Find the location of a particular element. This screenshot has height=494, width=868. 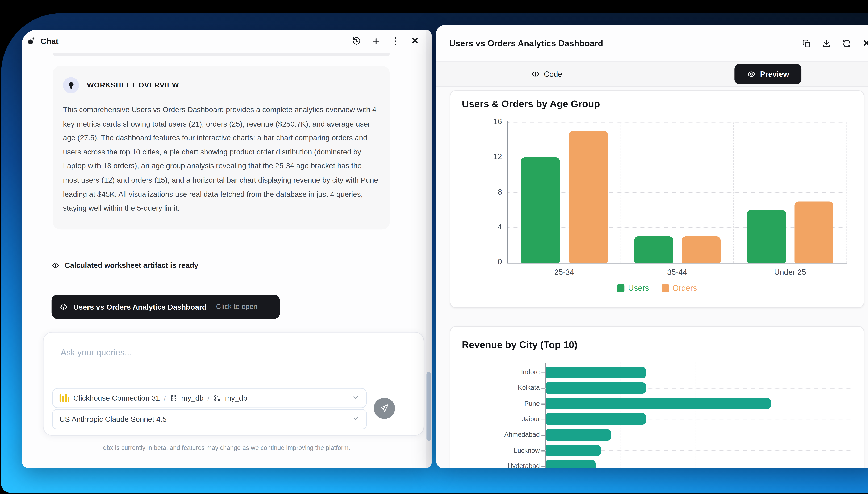

chat-title-wrap: Chat is located at coordinates (40, 41).